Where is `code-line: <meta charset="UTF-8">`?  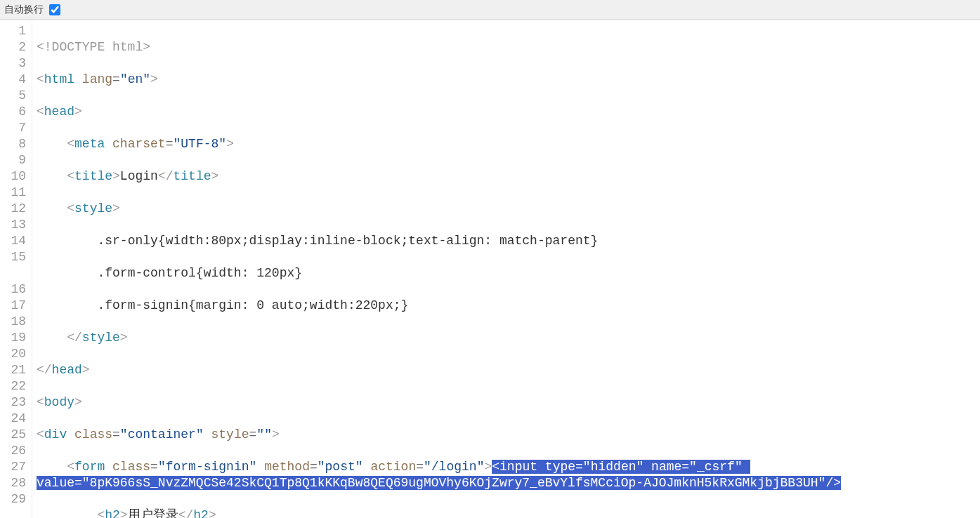 code-line: <meta charset="UTF-8"> is located at coordinates (509, 145).